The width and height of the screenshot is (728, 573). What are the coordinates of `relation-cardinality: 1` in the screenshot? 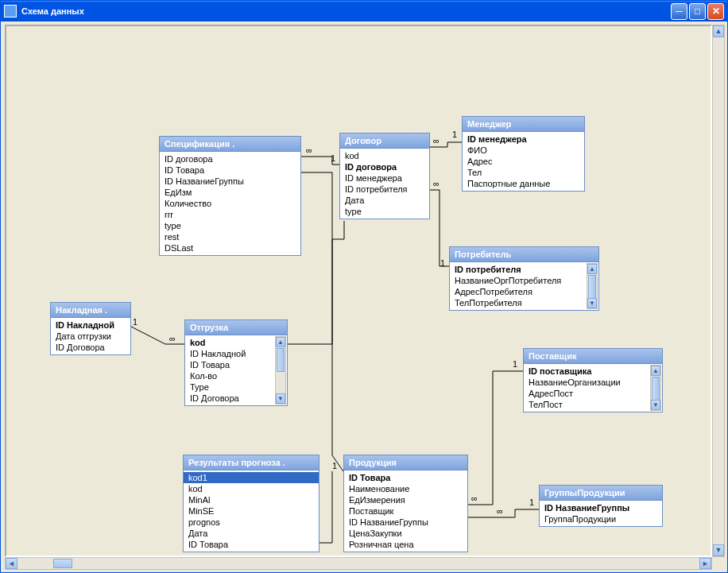 It's located at (455, 134).